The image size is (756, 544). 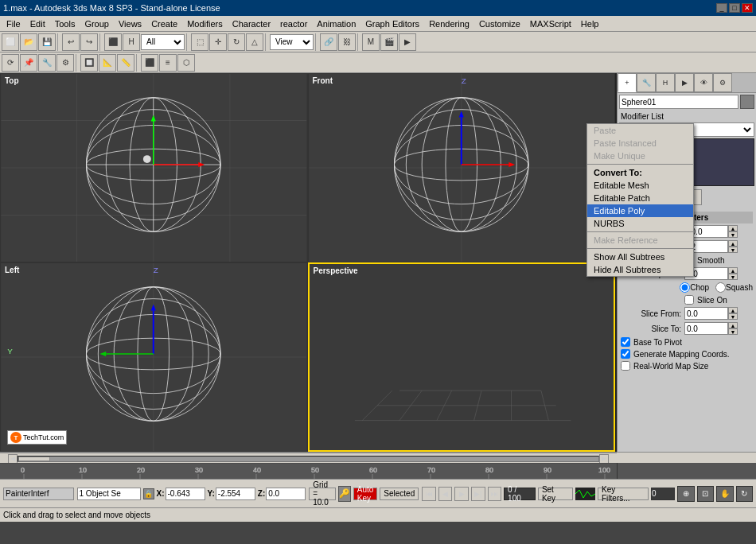 I want to click on zoom-region-button: ⊡, so click(x=705, y=494).